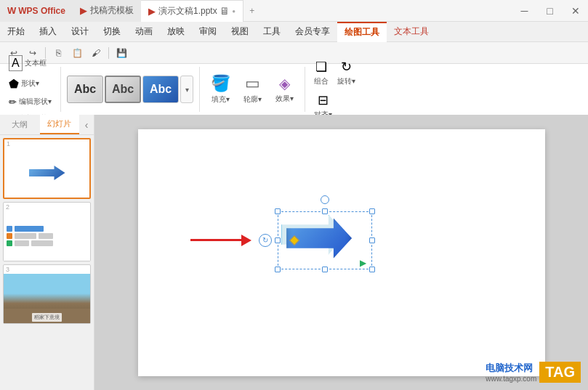 This screenshot has height=390, width=588. Describe the element at coordinates (285, 99) in the screenshot. I see `effect-label: 效果▾` at that location.